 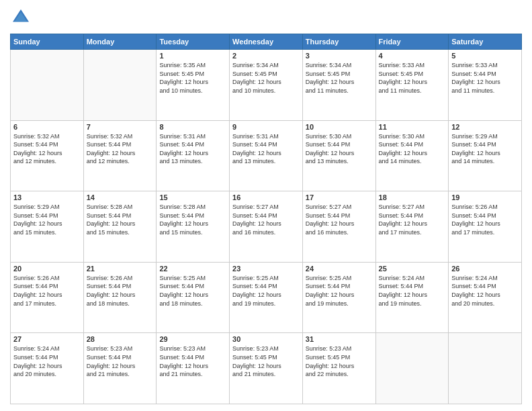 What do you see at coordinates (193, 298) in the screenshot?
I see `day-cell: 22Sunrise: 5:25 AMSunset: 5:44 PMDayligh…` at bounding box center [193, 298].